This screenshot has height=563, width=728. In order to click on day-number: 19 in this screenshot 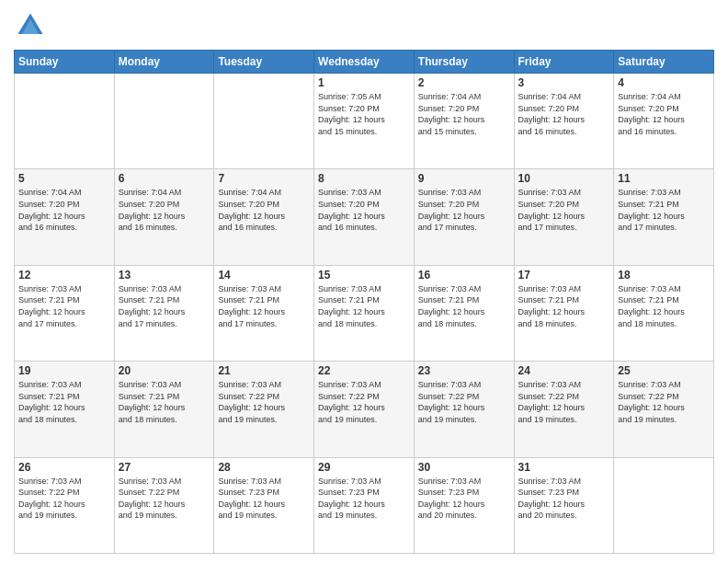, I will do `click(64, 371)`.